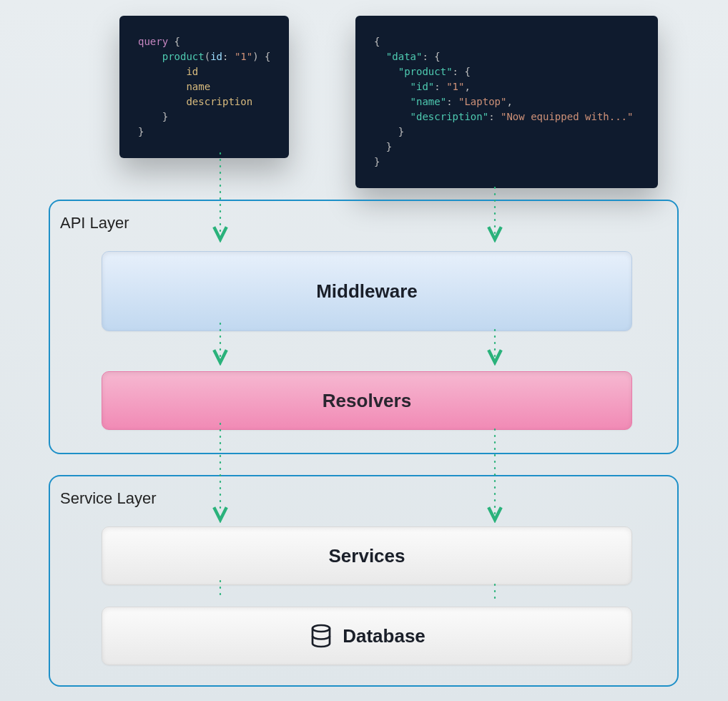 Image resolution: width=728 pixels, height=701 pixels. I want to click on database-icon, so click(321, 636).